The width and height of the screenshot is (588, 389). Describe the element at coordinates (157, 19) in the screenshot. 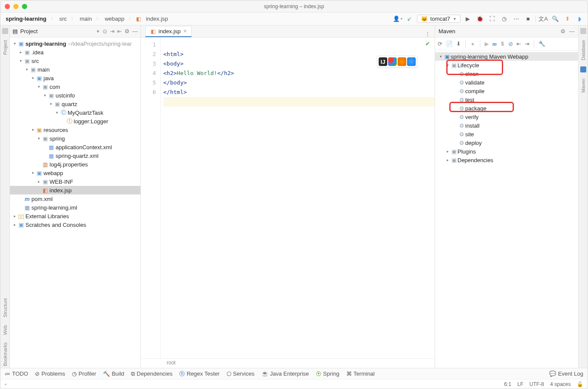

I see `crumb-4: index.jsp` at that location.